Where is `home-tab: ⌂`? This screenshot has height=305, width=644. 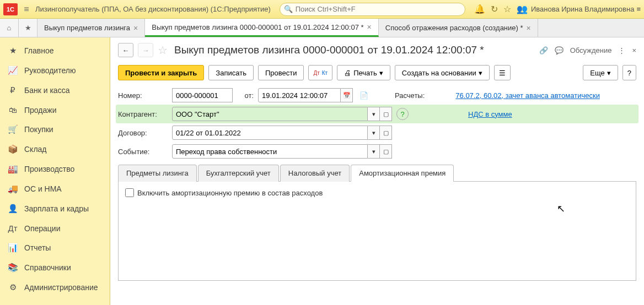
home-tab: ⌂ is located at coordinates (9, 28).